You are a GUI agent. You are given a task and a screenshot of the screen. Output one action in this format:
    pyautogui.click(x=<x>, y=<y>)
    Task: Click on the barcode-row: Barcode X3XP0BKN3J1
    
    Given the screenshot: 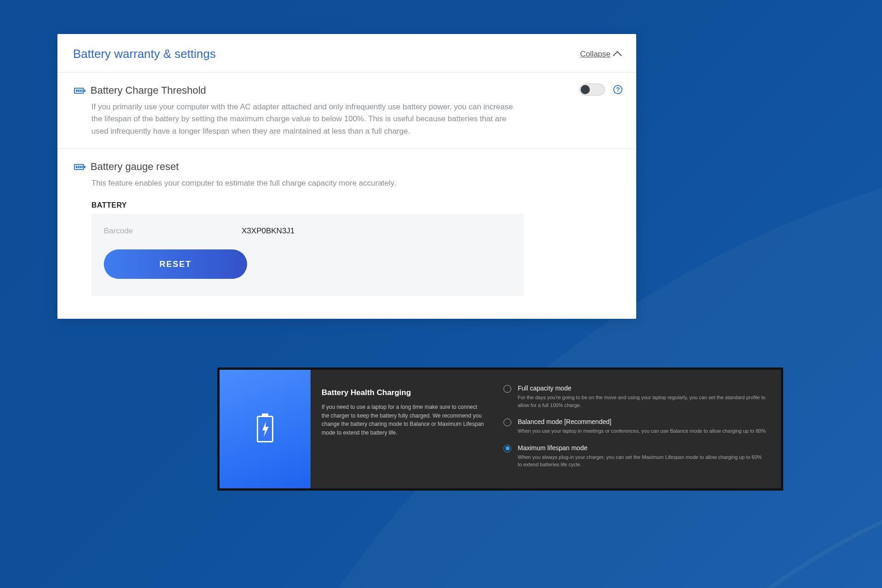 What is the action you would take?
    pyautogui.click(x=307, y=231)
    